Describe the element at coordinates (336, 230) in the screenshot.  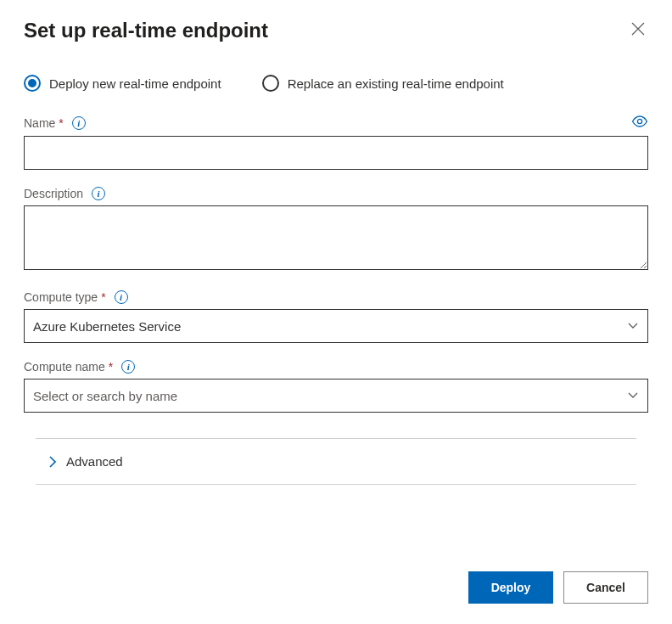
I see `description-field: Description i` at that location.